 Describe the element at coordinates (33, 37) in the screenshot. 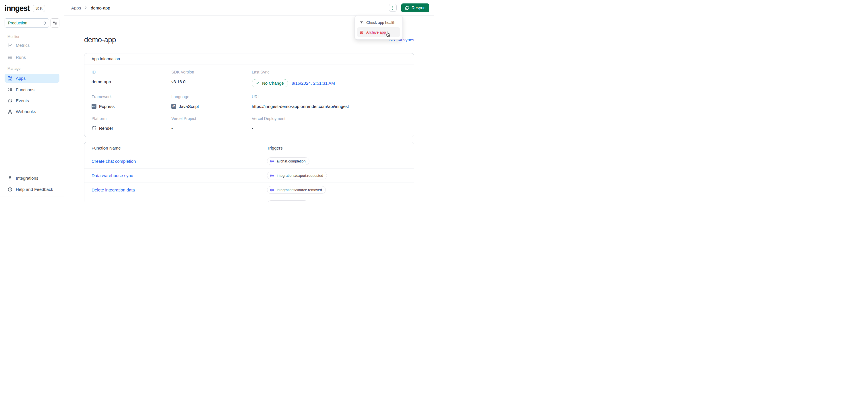

I see `section-label-monitor: Monitor` at that location.